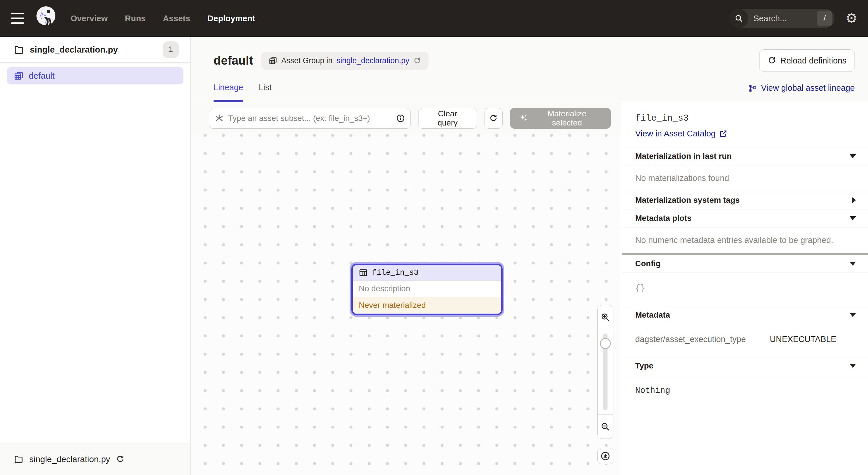 Image resolution: width=868 pixels, height=475 pixels. I want to click on zoom-slider-thumb, so click(605, 344).